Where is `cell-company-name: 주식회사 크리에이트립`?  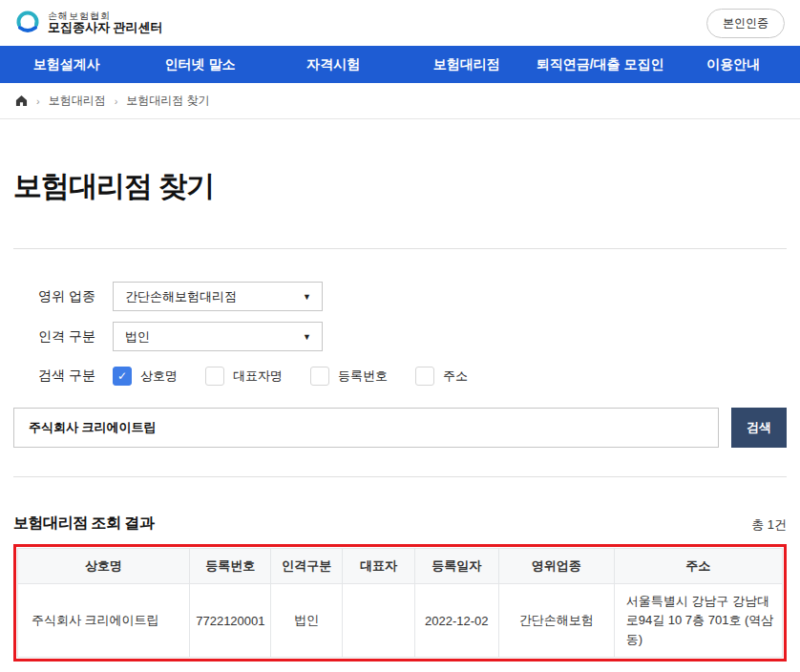 cell-company-name: 주식회사 크리에이트립 is located at coordinates (104, 620).